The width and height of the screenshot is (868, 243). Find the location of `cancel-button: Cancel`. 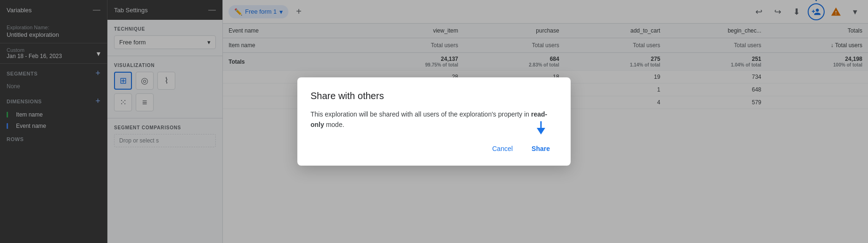

cancel-button: Cancel is located at coordinates (502, 149).